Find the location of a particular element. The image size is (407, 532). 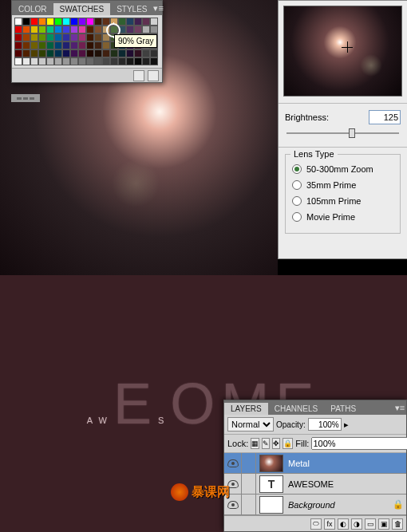

lock-transparent-icon: ▦ is located at coordinates (255, 443).